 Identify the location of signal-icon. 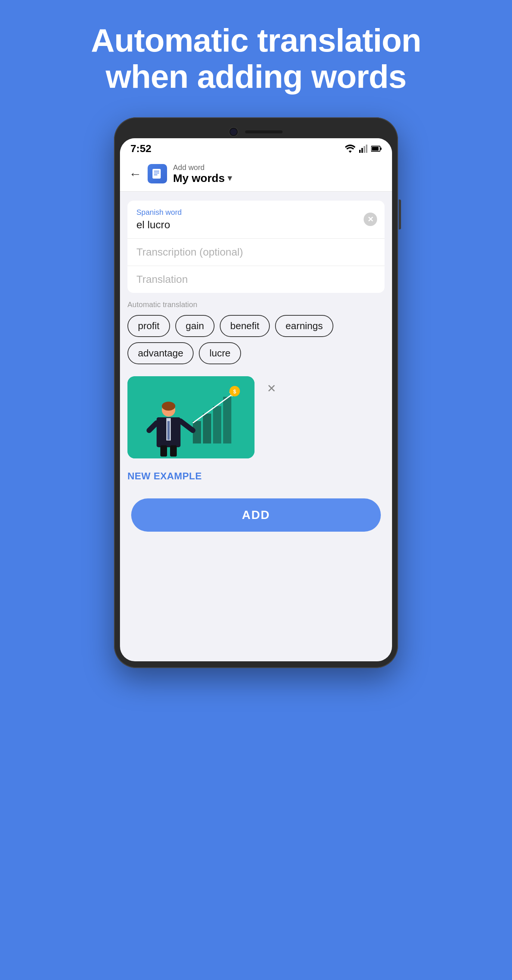
(363, 149).